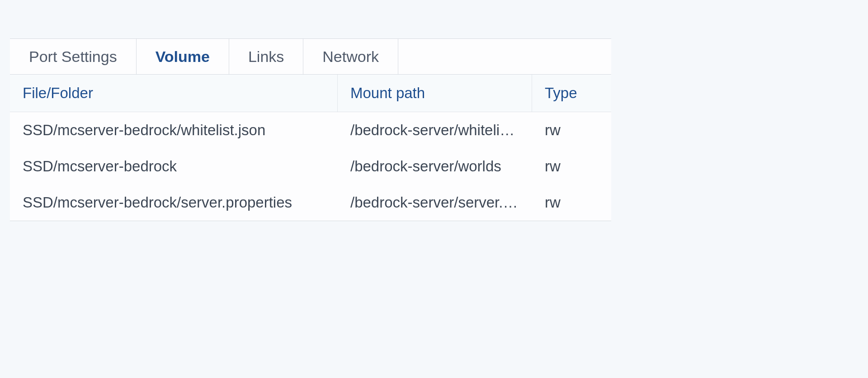 Image resolution: width=868 pixels, height=378 pixels. I want to click on cell-file: SSD/mcserver-bedrock/whitelist.json, so click(174, 130).